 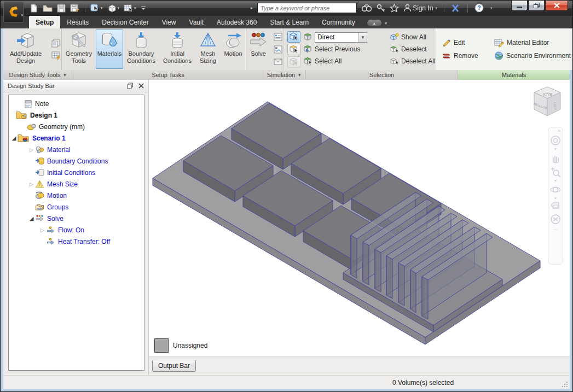 I want to click on minimize-button, so click(x=519, y=5).